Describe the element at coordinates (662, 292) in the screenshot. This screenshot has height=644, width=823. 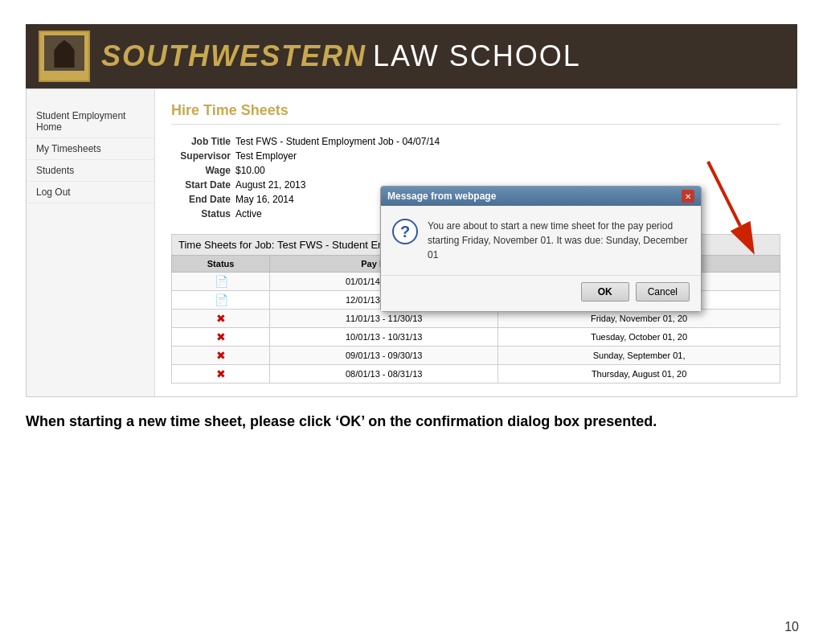
I see `dialog-cancel-button: Cancel` at that location.